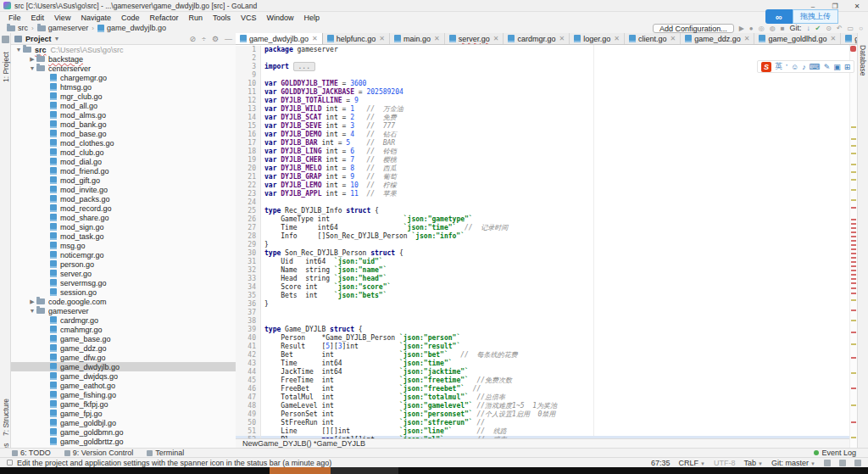  Describe the element at coordinates (546, 50) in the screenshot. I see `code-line: 1package gameserver` at that location.